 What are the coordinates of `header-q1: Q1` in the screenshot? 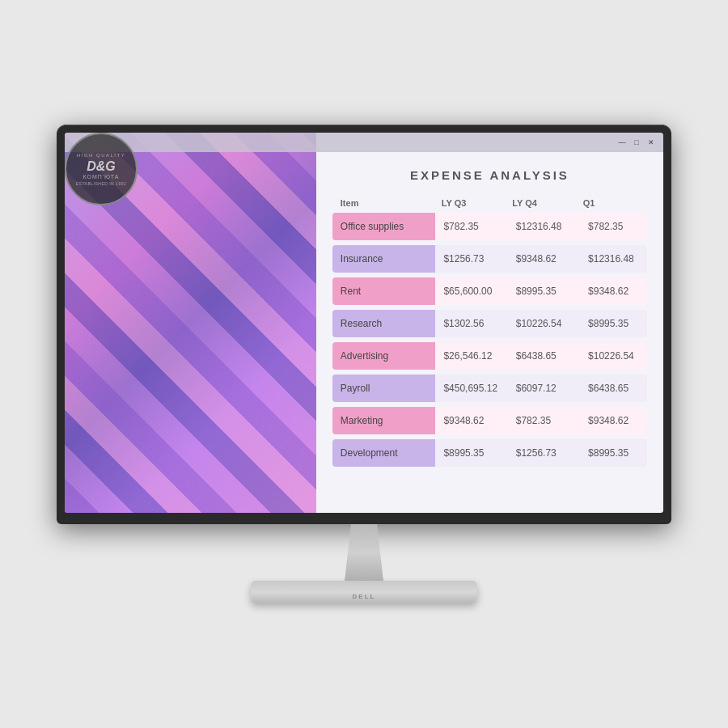 It's located at (612, 203).